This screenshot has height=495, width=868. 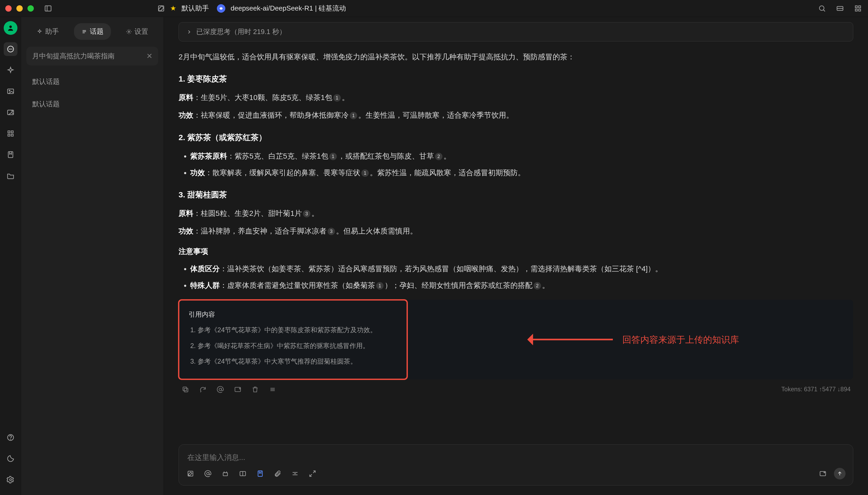 I want to click on notes-item: 特殊人群：虚寒体质者需避免过量饮用寒性茶（如桑菊茶1）；孕妇、经期女性慎用含紫苏…, so click(x=522, y=286).